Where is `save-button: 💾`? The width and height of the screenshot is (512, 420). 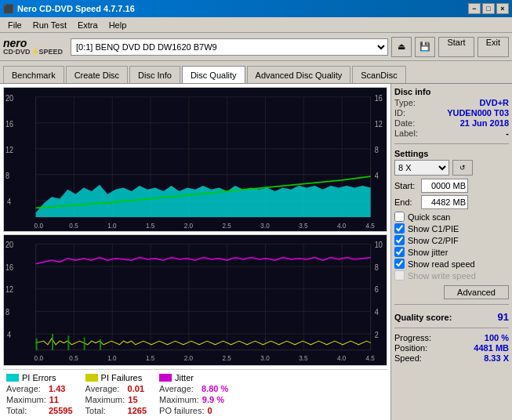 save-button: 💾 is located at coordinates (425, 47).